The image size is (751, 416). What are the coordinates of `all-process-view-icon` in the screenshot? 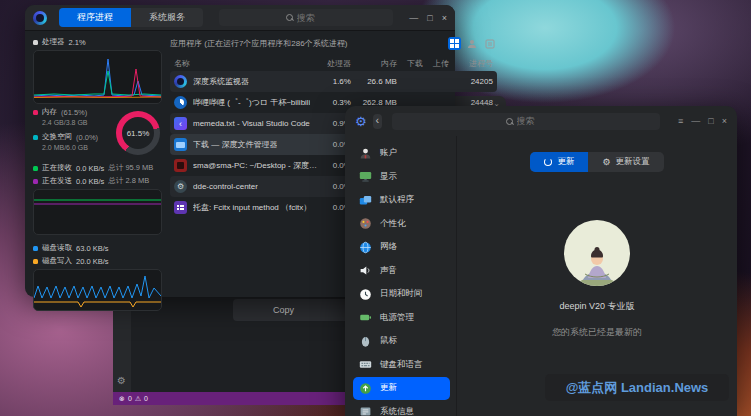 It's located at (490, 44).